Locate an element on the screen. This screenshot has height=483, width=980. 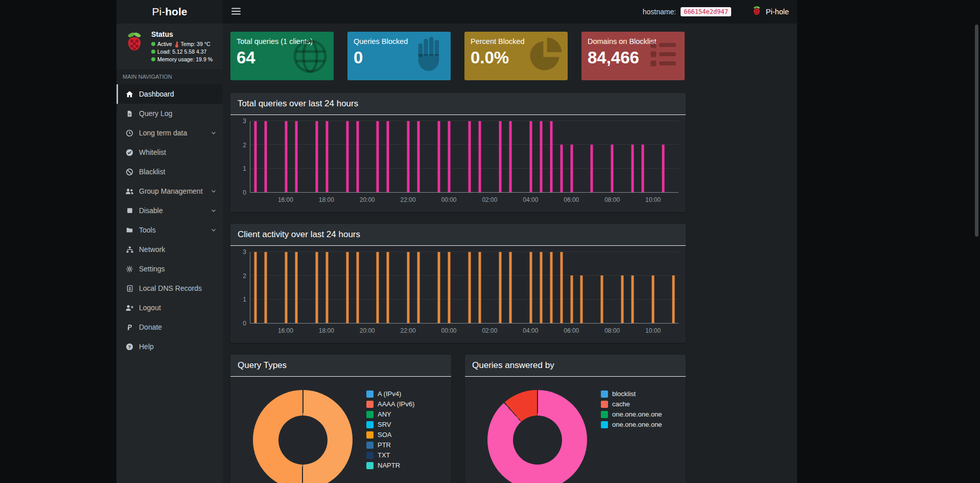
legend-item: NAPTR is located at coordinates (390, 465).